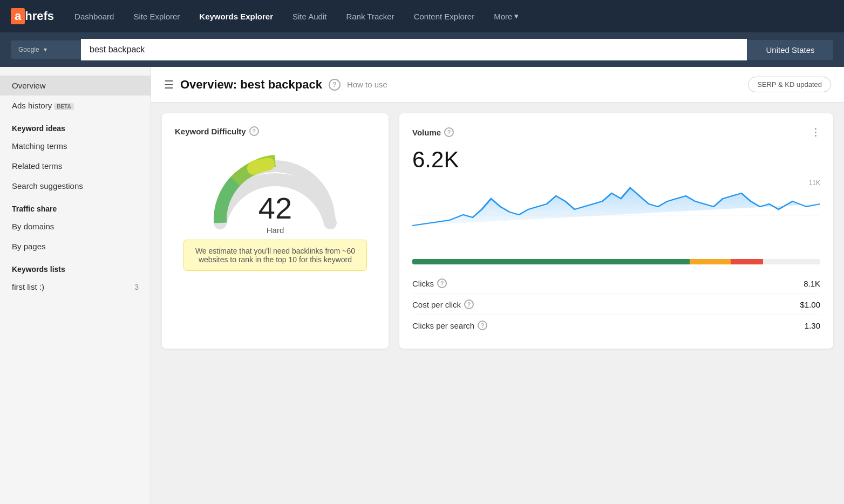 The image size is (844, 504). I want to click on volume-card-title: Volume ? ⋮, so click(616, 132).